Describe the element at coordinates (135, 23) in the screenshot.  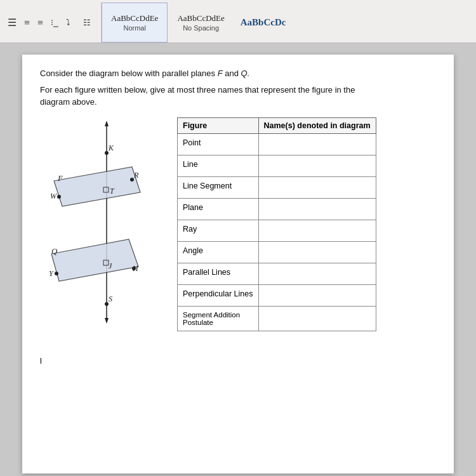
I see `style-normal: AaBbCcDdEe Normal` at that location.